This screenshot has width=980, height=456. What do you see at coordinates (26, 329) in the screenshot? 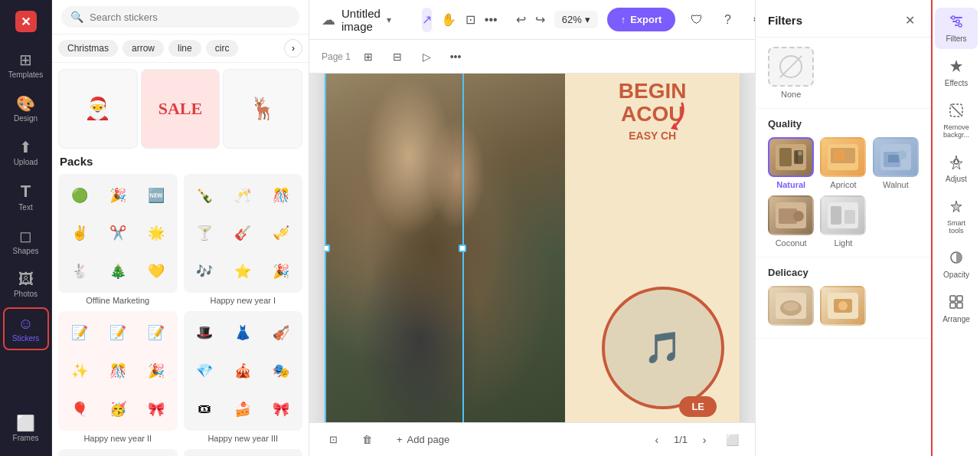
I see `sidebar-item-stickers: ☺ Stickers` at bounding box center [26, 329].